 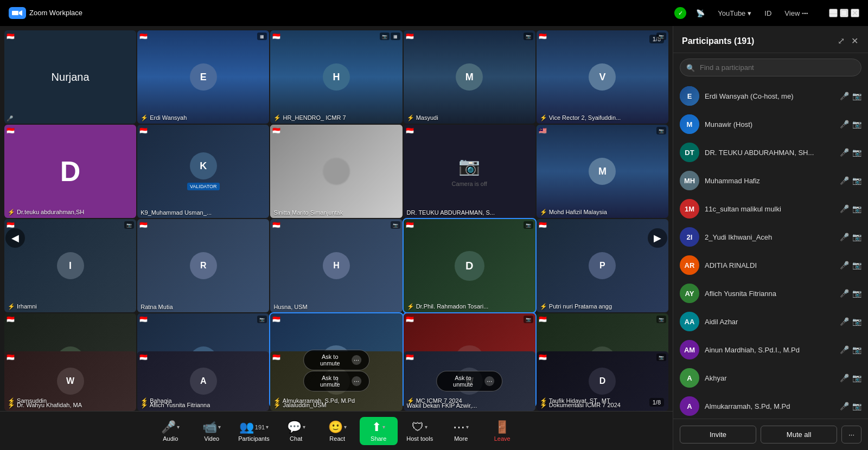 I want to click on share-tool: ⬆ ▾ Share, so click(x=379, y=431).